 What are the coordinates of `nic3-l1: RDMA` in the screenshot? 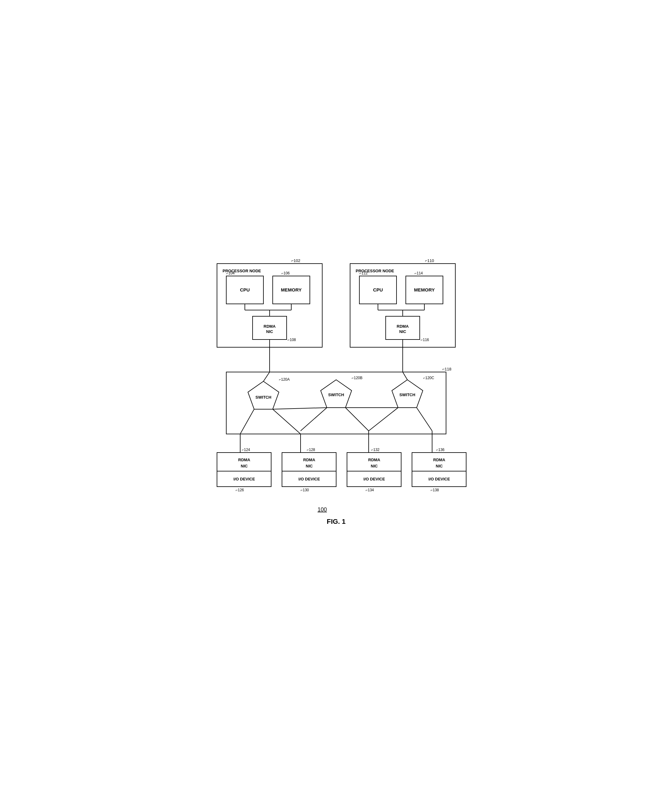 It's located at (374, 460).